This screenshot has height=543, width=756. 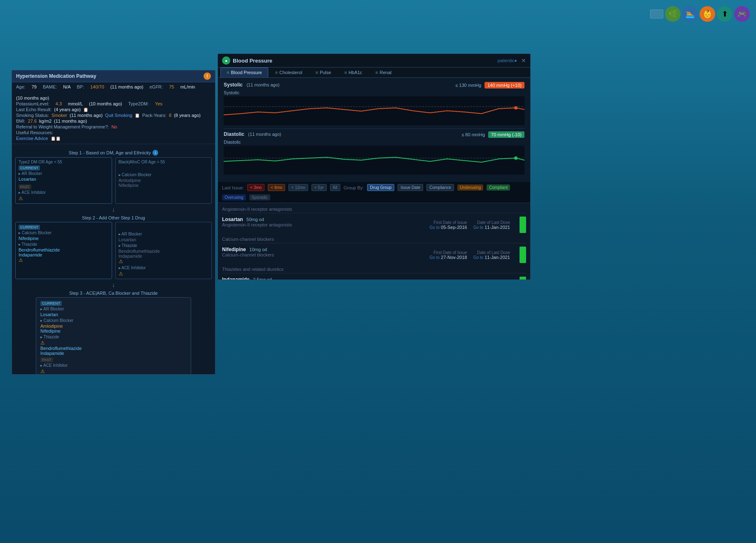 I want to click on warn-icon-3: ⚠, so click(x=121, y=261).